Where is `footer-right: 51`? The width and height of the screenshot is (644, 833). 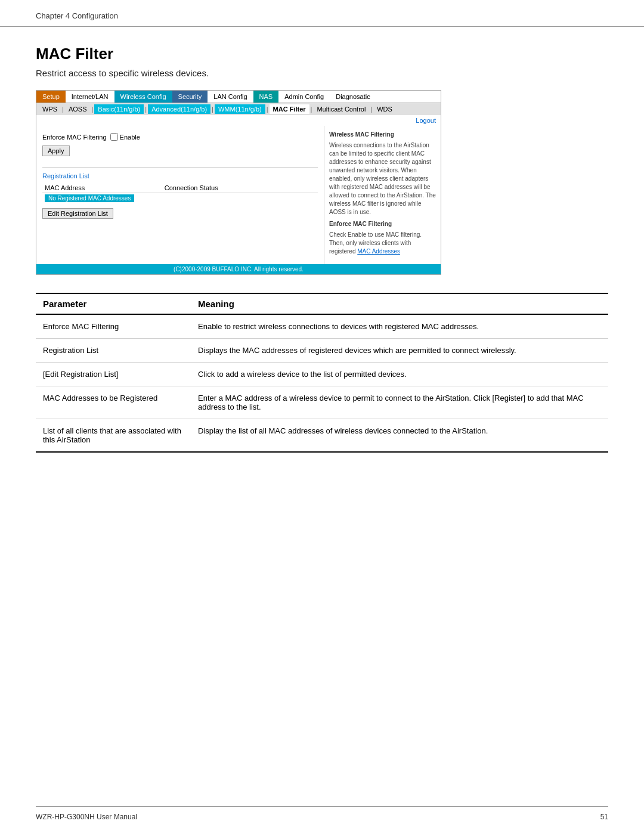
footer-right: 51 is located at coordinates (605, 817).